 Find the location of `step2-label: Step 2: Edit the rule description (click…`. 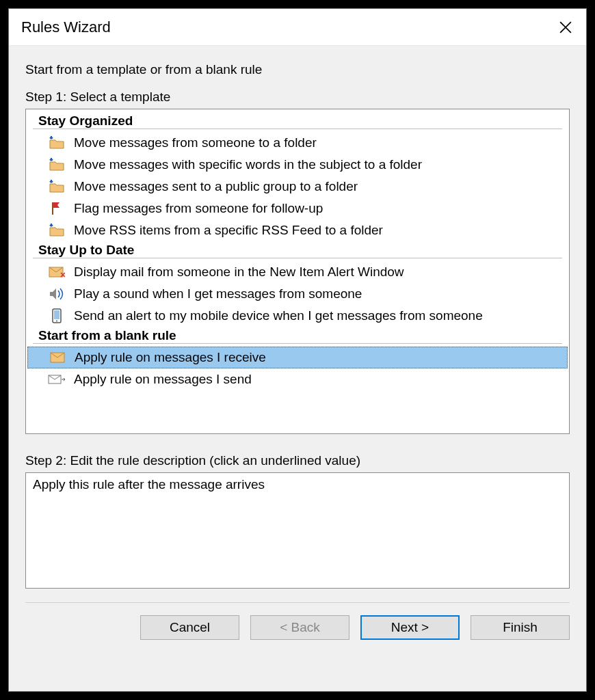

step2-label: Step 2: Edit the rule description (click… is located at coordinates (298, 461).